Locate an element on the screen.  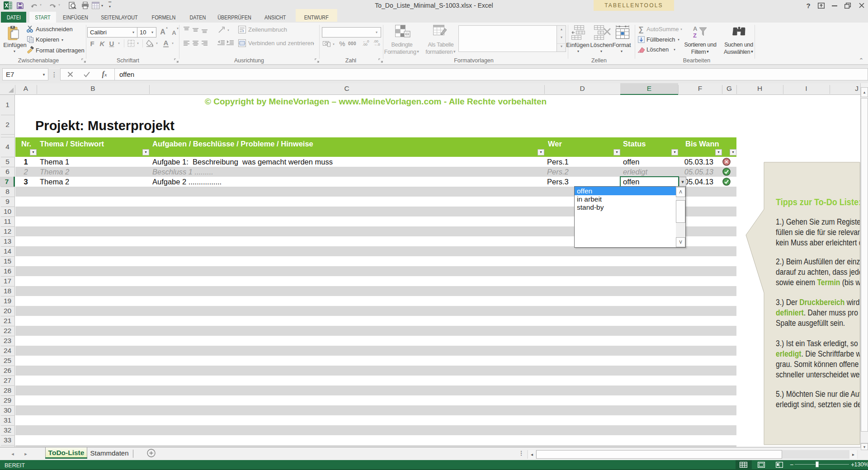
svg-text: A is located at coordinates (695, 29).